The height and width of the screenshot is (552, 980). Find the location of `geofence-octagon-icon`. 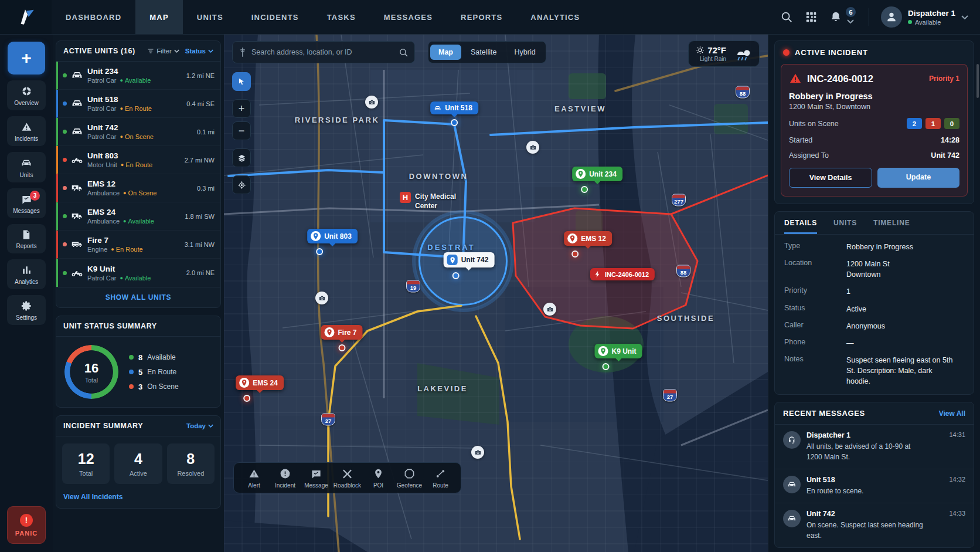

geofence-octagon-icon is located at coordinates (409, 474).